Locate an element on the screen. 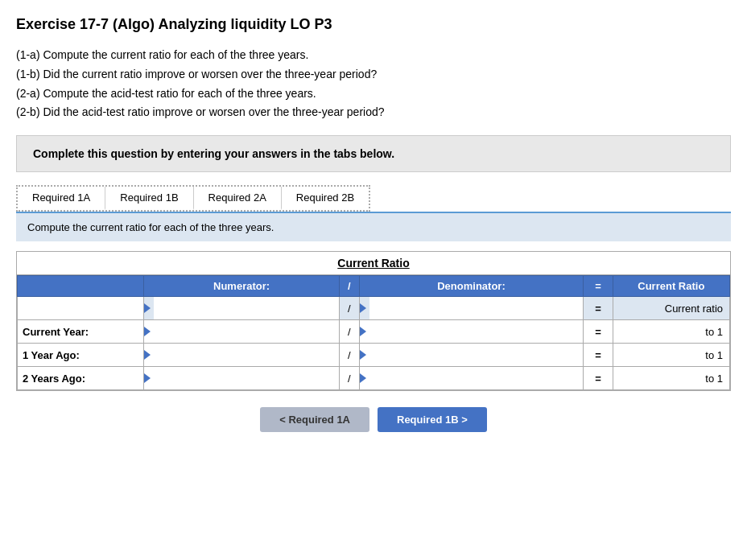  row-current-year-equals: = is located at coordinates (598, 331).